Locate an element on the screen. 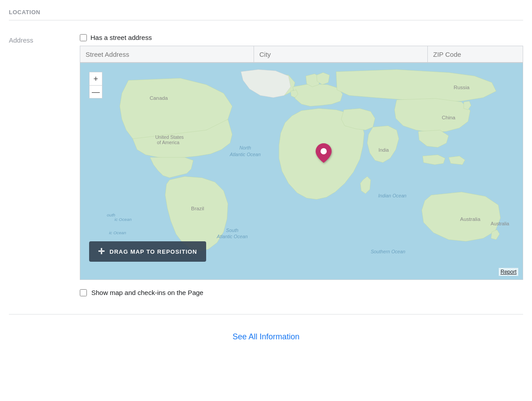  see-all-link: See All Information is located at coordinates (266, 337).